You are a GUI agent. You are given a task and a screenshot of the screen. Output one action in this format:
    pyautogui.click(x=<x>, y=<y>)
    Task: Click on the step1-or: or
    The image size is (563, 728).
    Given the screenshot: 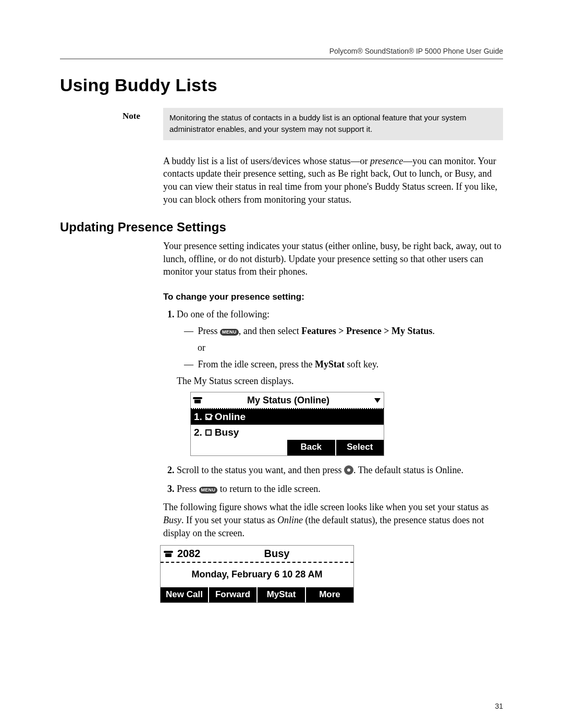 What is the action you would take?
    pyautogui.click(x=344, y=348)
    